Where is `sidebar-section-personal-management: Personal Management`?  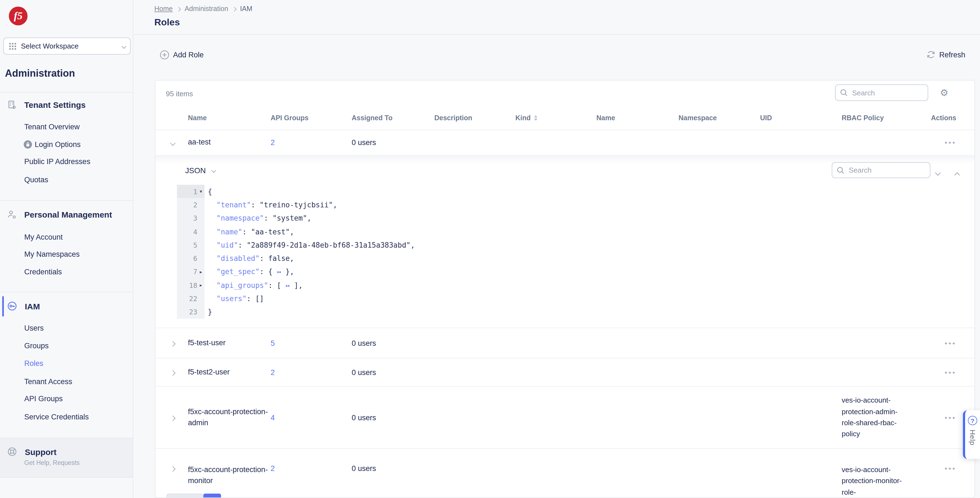
sidebar-section-personal-management: Personal Management is located at coordinates (59, 215).